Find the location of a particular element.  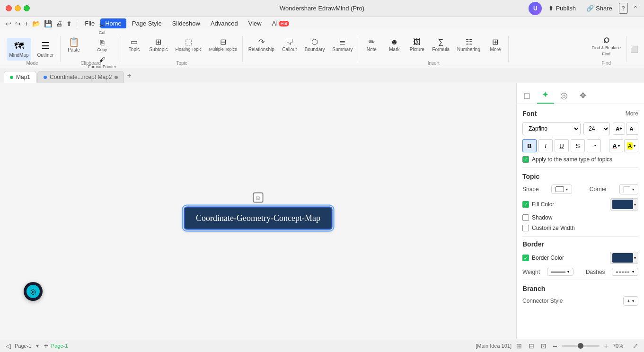

add-page-button: + is located at coordinates (45, 346).